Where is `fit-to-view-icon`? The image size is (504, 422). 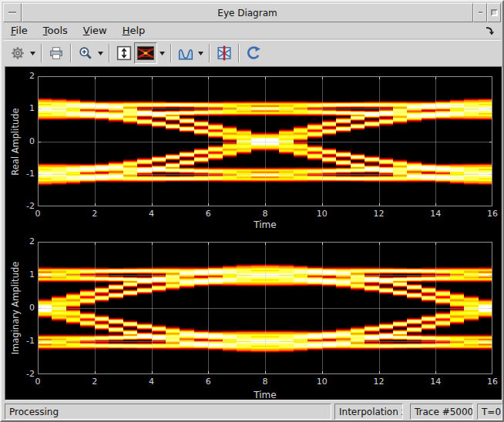
fit-to-view-icon is located at coordinates (124, 53).